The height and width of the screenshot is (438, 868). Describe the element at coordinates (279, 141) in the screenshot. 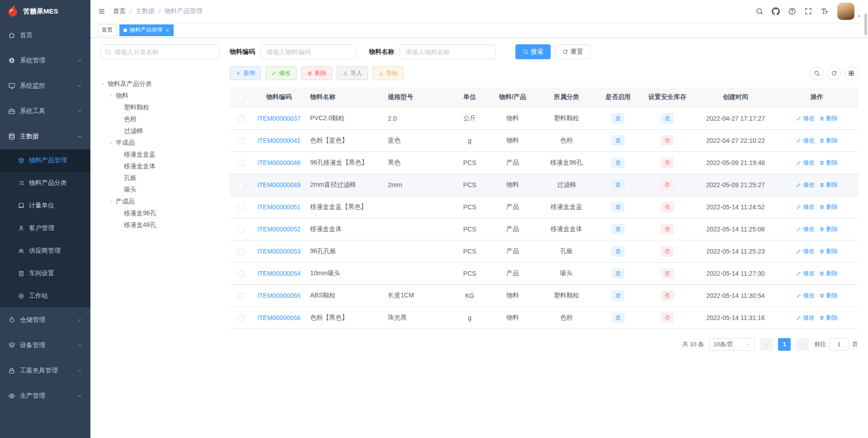

I see `material-code-link: ITEM00000041` at that location.